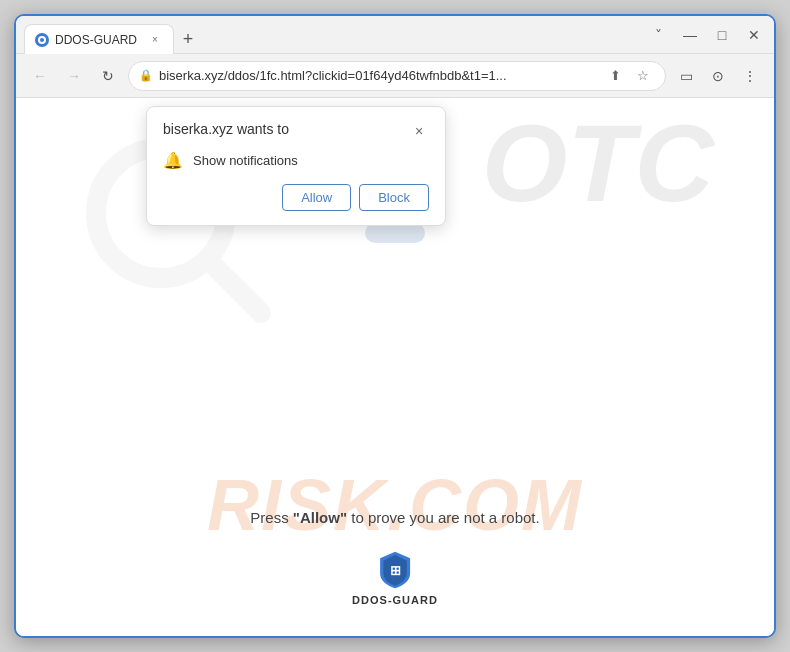  I want to click on share-button: ⬆, so click(615, 76).